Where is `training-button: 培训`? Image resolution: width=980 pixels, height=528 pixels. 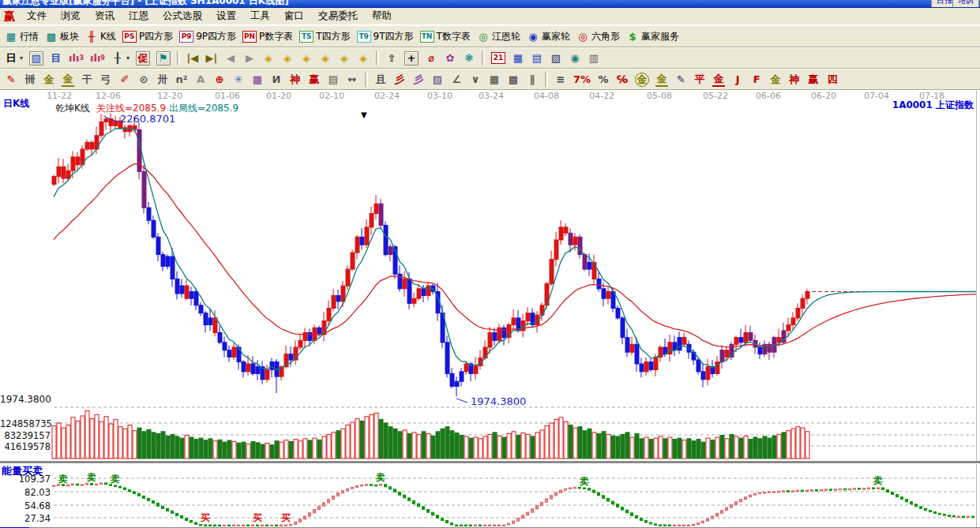 training-button: 培训 is located at coordinates (966, 4).